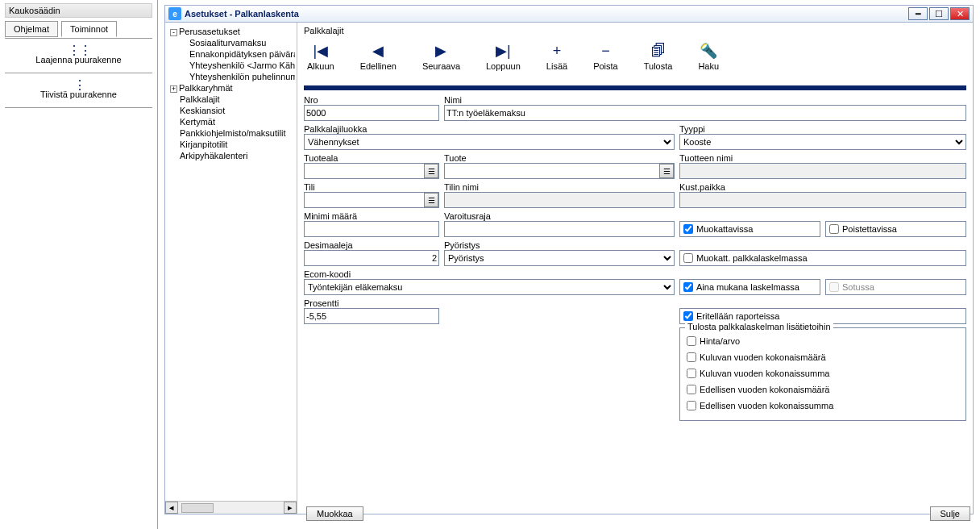 The height and width of the screenshot is (529, 980). Describe the element at coordinates (230, 133) in the screenshot. I see `tree-pankki: Pankkiohjelmisto/maksutilit` at that location.